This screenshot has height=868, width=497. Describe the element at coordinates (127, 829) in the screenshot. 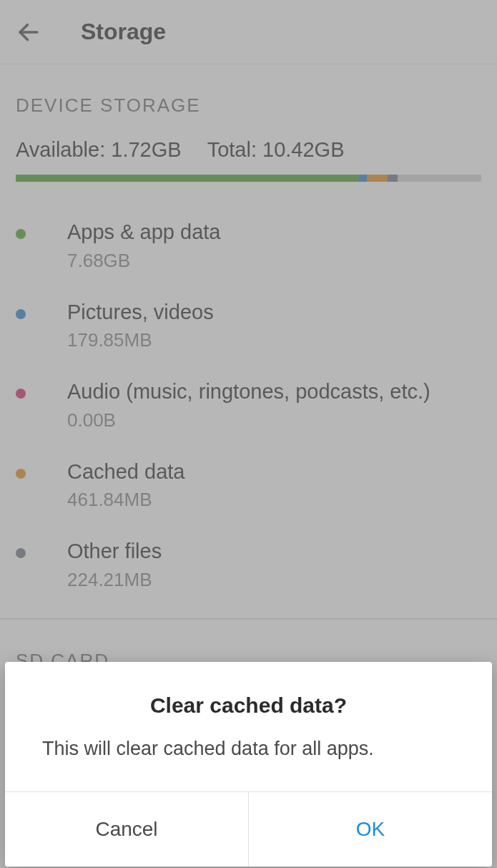

I see `cancel-button: Cancel` at that location.